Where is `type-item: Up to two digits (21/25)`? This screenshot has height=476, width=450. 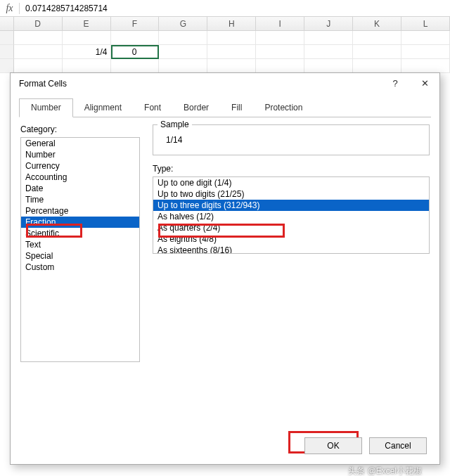 type-item: Up to two digits (21/25) is located at coordinates (291, 194).